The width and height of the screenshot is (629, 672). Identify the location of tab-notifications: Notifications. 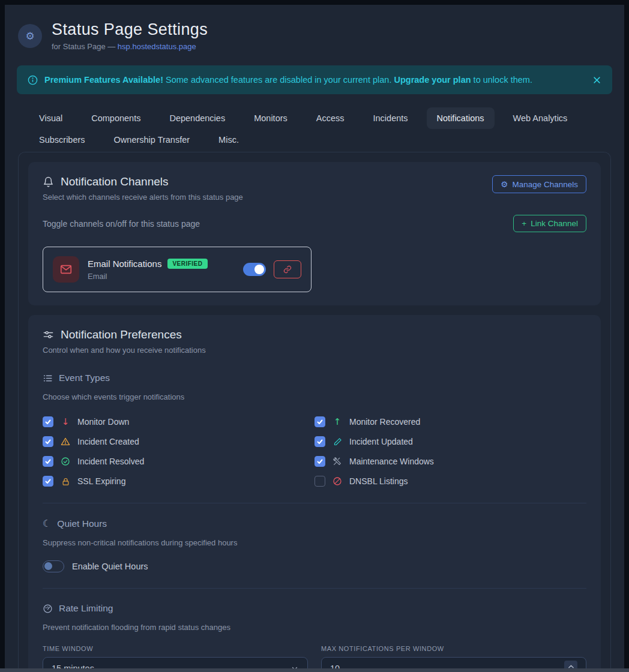
(461, 118).